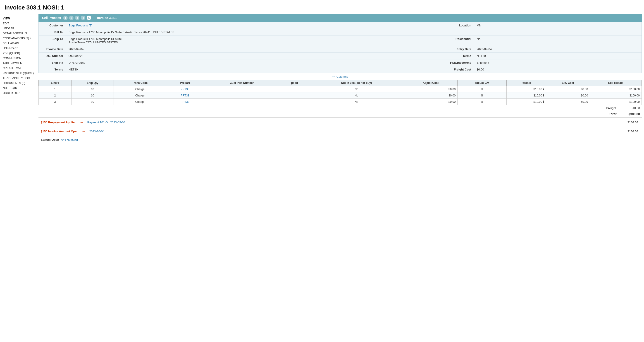  What do you see at coordinates (255, 69) in the screenshot?
I see `terms2-value: NET30` at bounding box center [255, 69].